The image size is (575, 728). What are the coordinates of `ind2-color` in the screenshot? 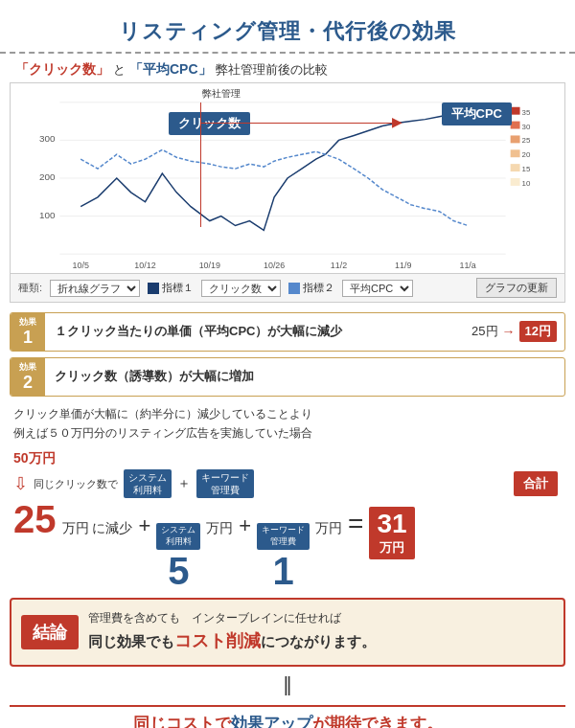 It's located at (294, 288).